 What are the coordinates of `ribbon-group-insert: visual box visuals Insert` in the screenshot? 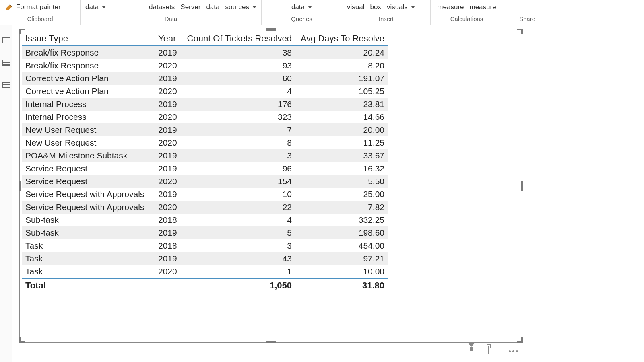 It's located at (386, 12).